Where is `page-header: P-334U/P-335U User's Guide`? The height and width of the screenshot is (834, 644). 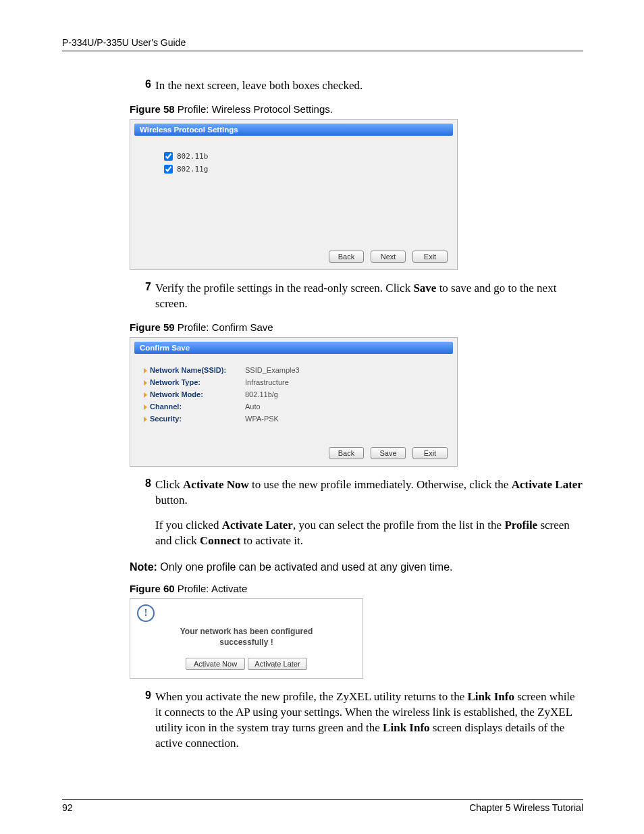
page-header: P-334U/P-335U User's Guide is located at coordinates (323, 45).